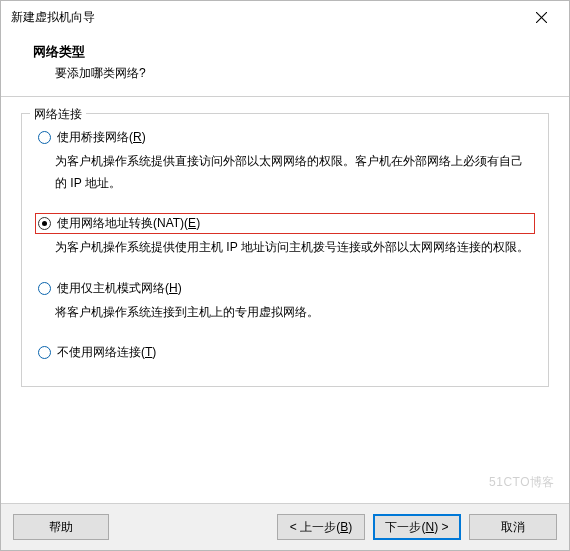 This screenshot has width=570, height=551. I want to click on option-nat-desc: 为客户机操作系统提供使用主机 IP 地址访问主机拨号连接或外部以太网网络连接的权…, so click(285, 246).